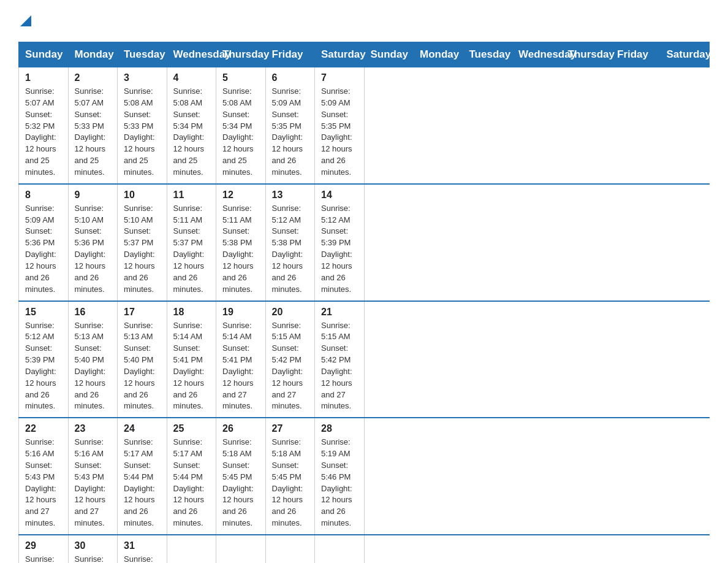  Describe the element at coordinates (142, 549) in the screenshot. I see `calendar-day-cell: 31 Sunrise: 5:20 AM Sunset: 5:47 PM Dayl…` at that location.